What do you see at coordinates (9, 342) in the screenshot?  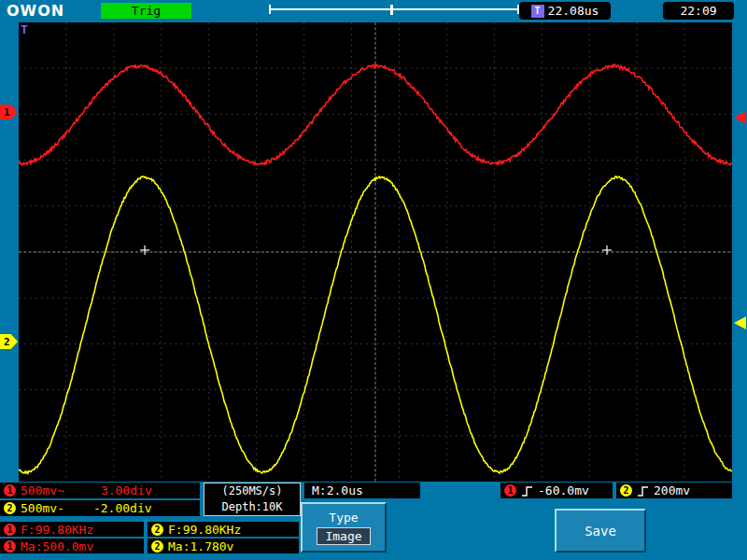 I see `ch2-position-marker: 2` at bounding box center [9, 342].